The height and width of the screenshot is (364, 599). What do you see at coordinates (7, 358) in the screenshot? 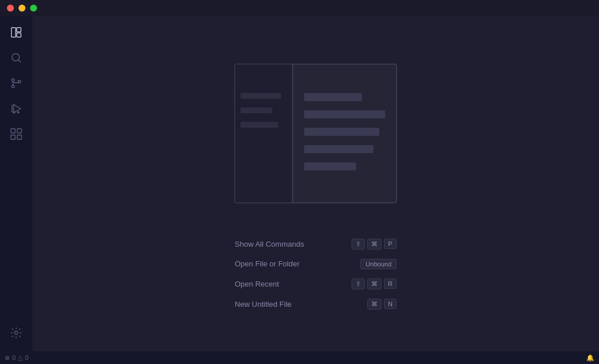
I see `error-icon: ⊗` at bounding box center [7, 358].